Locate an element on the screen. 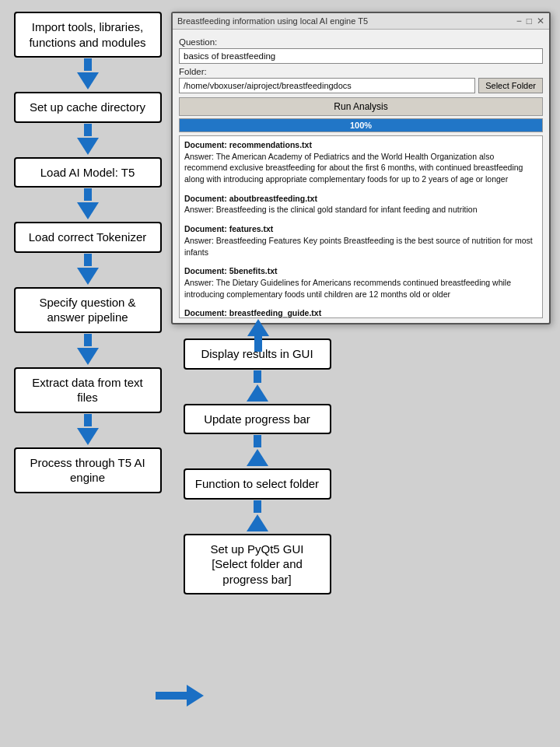 This screenshot has height=747, width=560. flow-box-select-folder: Function to select folder is located at coordinates (257, 484).